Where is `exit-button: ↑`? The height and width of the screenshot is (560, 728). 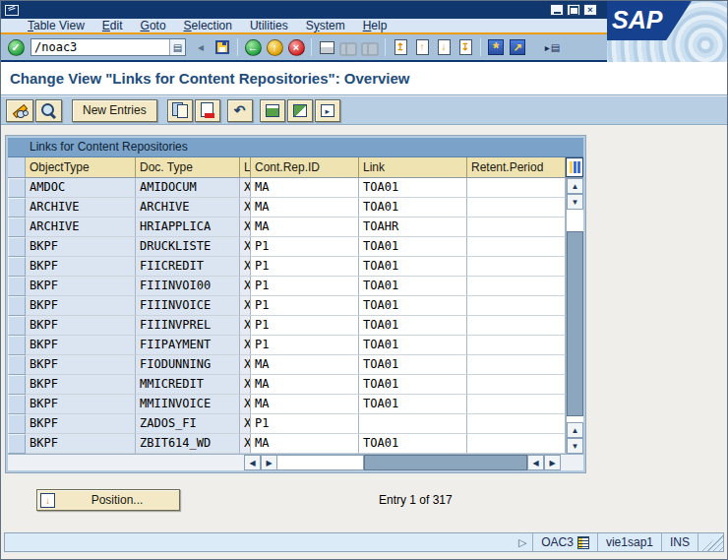
exit-button: ↑ is located at coordinates (274, 47).